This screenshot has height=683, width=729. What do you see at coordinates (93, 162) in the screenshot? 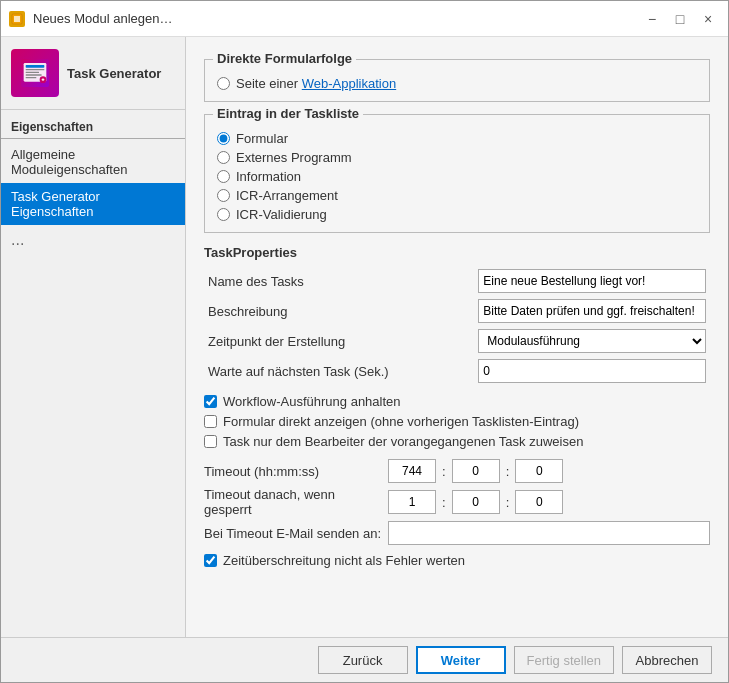
I see `sidebar-item-allgemeine: Allgemeine Moduleigenschaften` at bounding box center [93, 162].